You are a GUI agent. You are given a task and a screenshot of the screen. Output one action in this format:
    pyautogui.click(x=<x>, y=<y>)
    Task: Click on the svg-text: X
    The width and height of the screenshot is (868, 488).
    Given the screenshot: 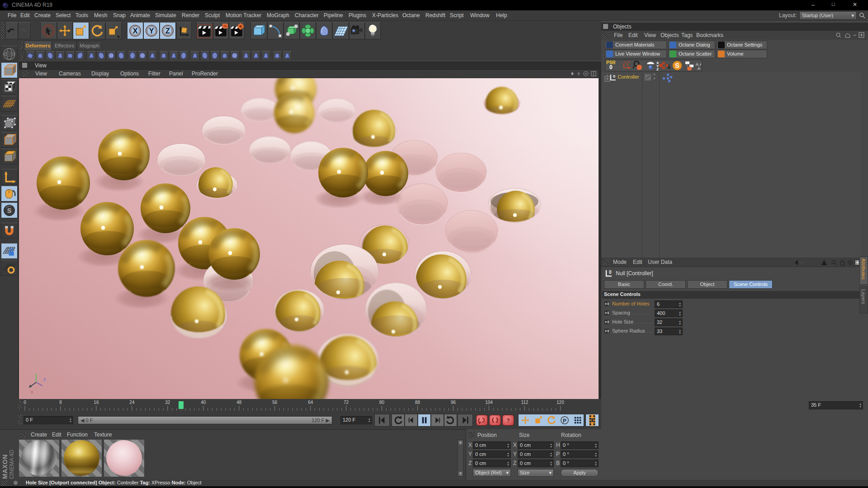 What is the action you would take?
    pyautogui.click(x=136, y=31)
    